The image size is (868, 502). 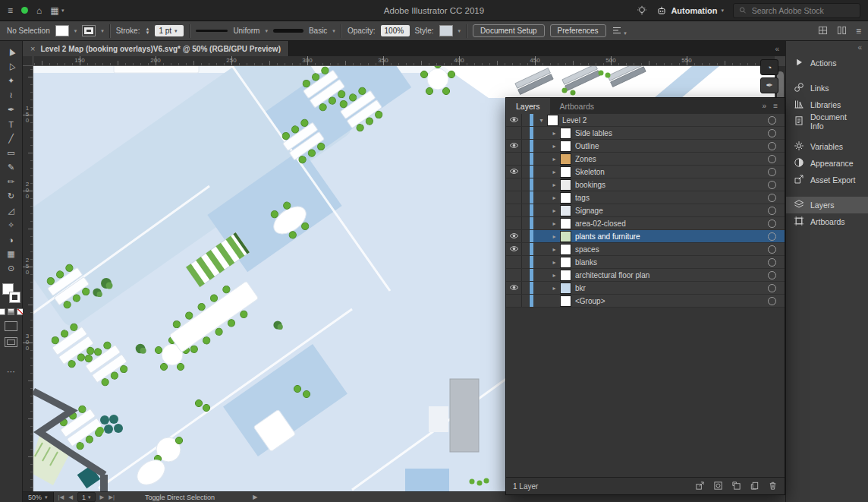 What do you see at coordinates (769, 67) in the screenshot?
I see `collapsed-panel-icon-a: ◔` at bounding box center [769, 67].